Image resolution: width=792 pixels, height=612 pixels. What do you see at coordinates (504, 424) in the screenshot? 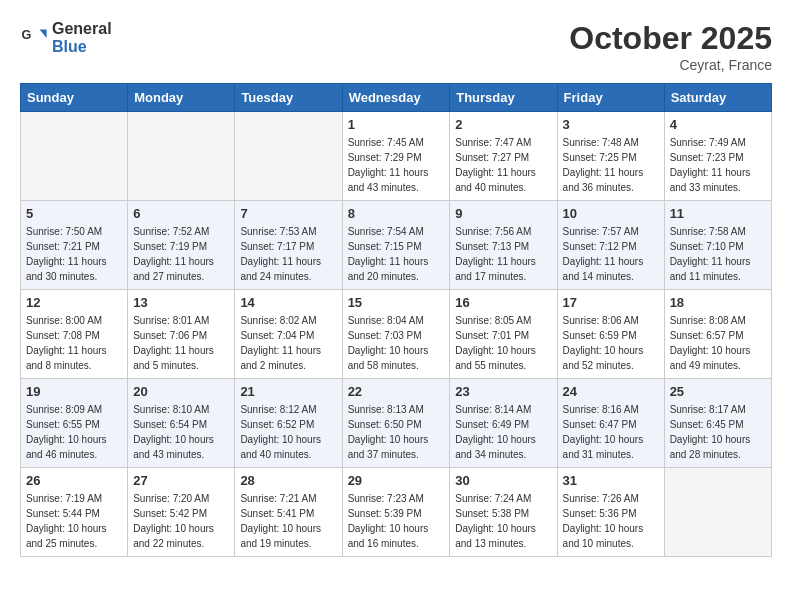
I see `calendar-cell: 23Sunrise: 8:14 AM Sunset: 6:49 PM Dayli…` at bounding box center [504, 424].